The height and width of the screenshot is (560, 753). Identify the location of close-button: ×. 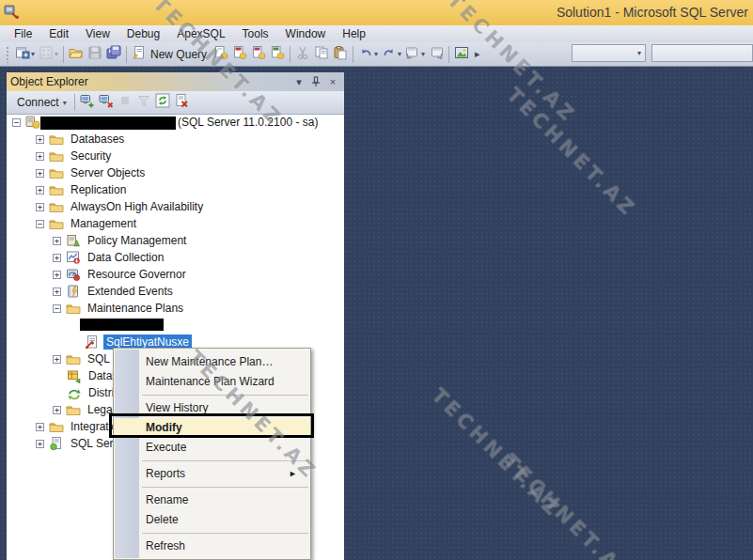
(333, 82).